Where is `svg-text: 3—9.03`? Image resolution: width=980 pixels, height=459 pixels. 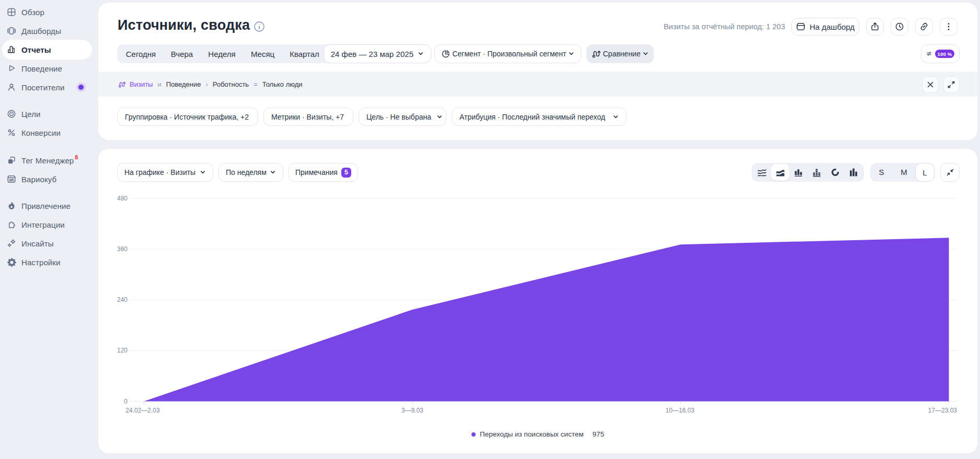
svg-text: 3—9.03 is located at coordinates (412, 410).